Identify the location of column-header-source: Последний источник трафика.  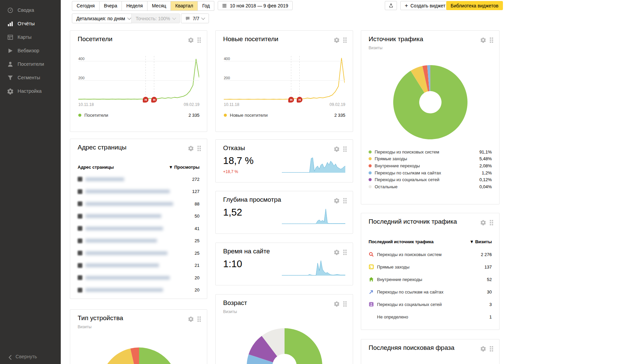
(401, 242).